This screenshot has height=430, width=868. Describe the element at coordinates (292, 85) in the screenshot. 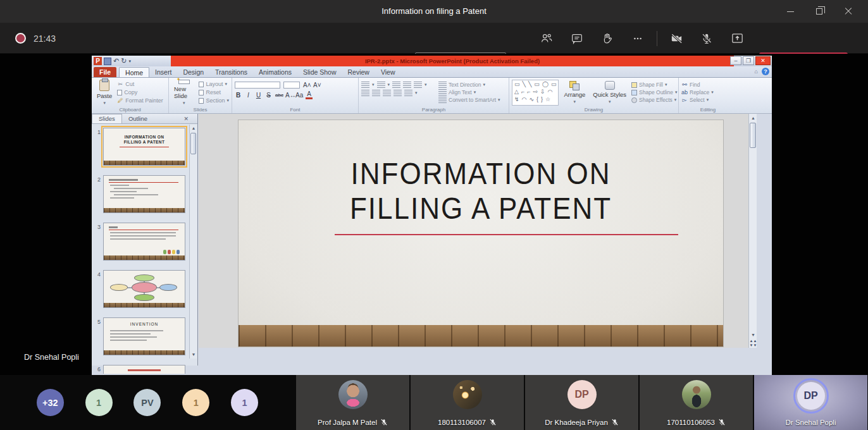

I see `font-size-combobox` at that location.